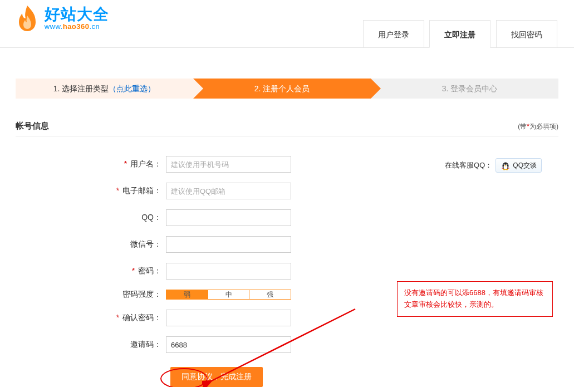 The height and width of the screenshot is (392, 574). I want to click on annotation-box: 没有邀请码的可以添6688，有填邀请码审核文章审核会比较快，亲测的。, so click(475, 299).